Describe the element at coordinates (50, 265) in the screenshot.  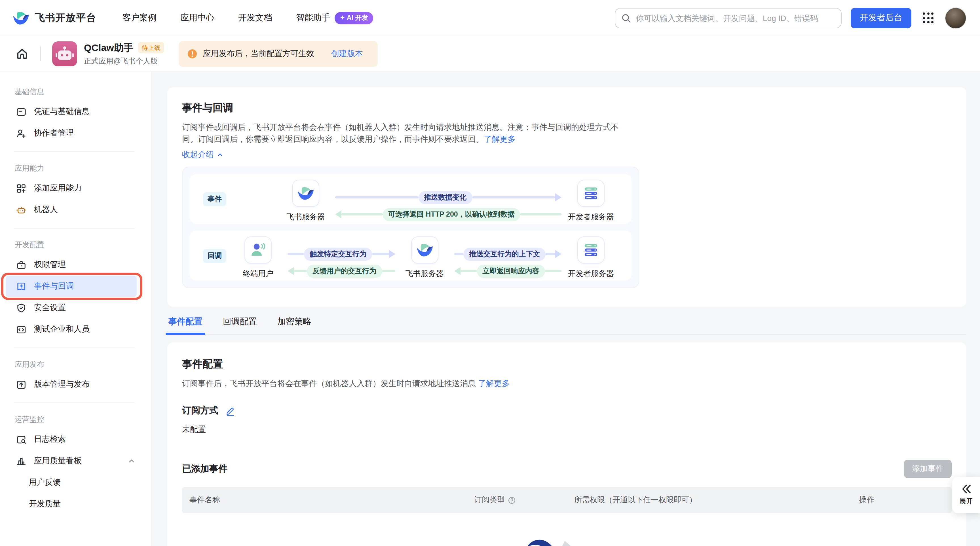
I see `sidebar-item-label: 权限管理` at that location.